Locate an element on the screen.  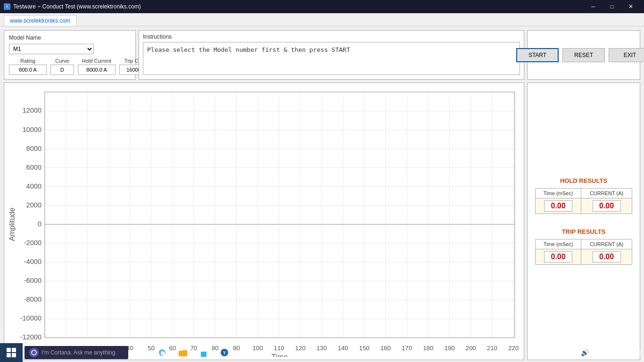
instructions-panel: Instructions is located at coordinates (331, 55).